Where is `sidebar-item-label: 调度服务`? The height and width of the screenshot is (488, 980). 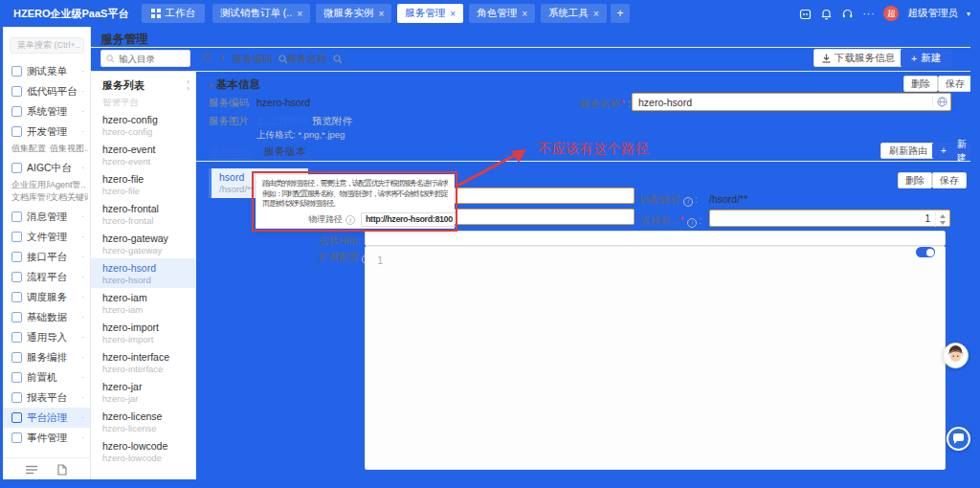 sidebar-item-label: 调度服务 is located at coordinates (52, 298).